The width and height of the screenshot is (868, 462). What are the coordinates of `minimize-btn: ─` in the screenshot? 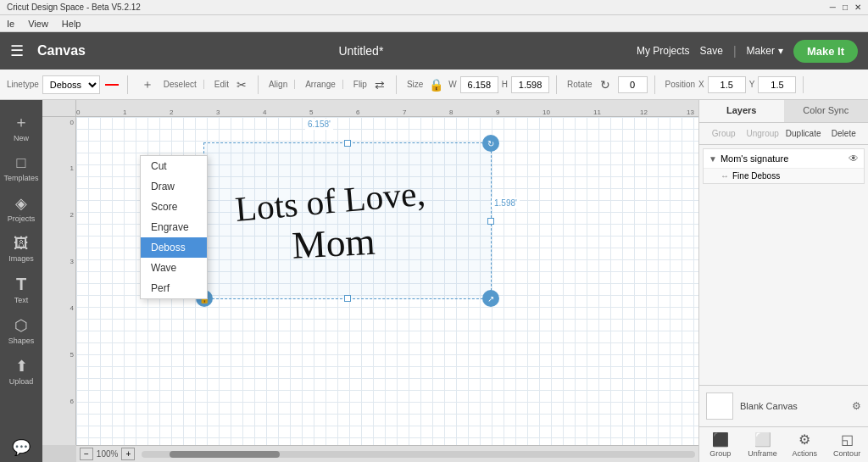 It's located at (832, 7).